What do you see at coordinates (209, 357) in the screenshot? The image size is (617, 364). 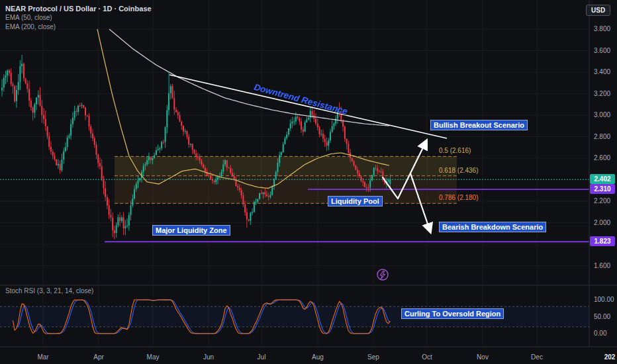 I see `time-tick: Jun` at bounding box center [209, 357].